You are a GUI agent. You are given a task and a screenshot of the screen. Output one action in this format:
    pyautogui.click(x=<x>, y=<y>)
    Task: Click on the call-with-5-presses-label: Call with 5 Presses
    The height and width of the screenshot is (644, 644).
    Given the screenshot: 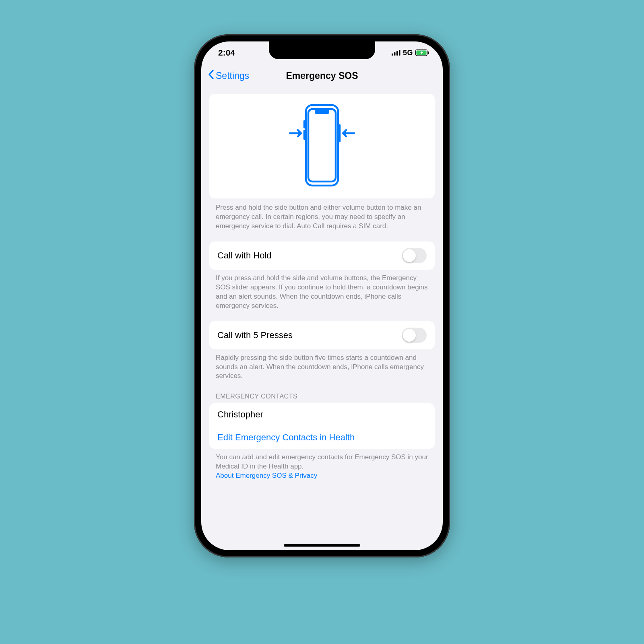 What is the action you would take?
    pyautogui.click(x=255, y=335)
    